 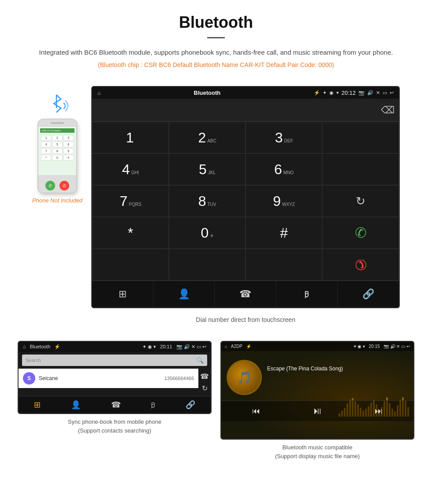 What do you see at coordinates (69, 158) in the screenshot?
I see `phone-key-hash: #` at bounding box center [69, 158].